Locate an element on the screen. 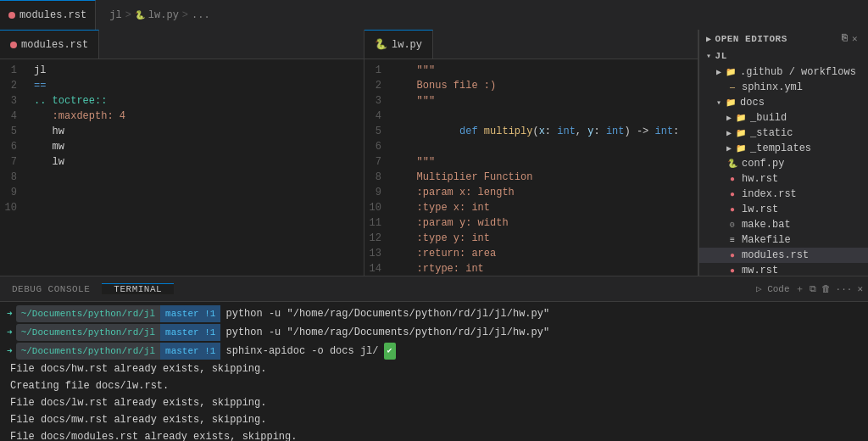 This screenshot has height=441, width=868. arrow-icon-1: ➜ is located at coordinates (10, 314).